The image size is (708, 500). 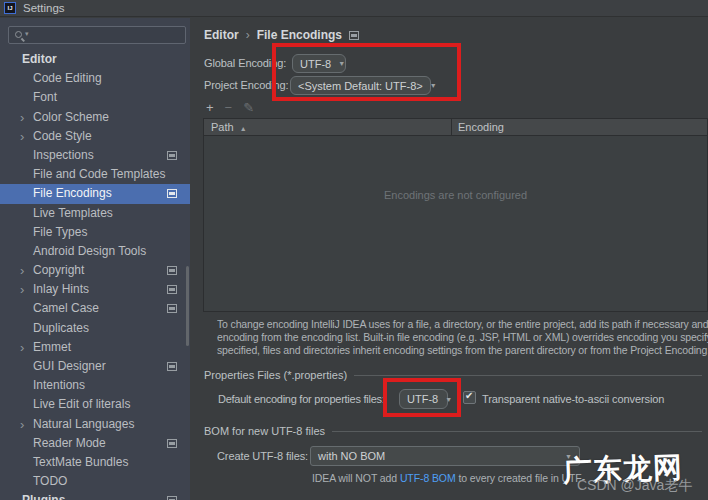 What do you see at coordinates (95, 252) in the screenshot?
I see `sidebar-item-android-design-tools: Android Design Tools` at bounding box center [95, 252].